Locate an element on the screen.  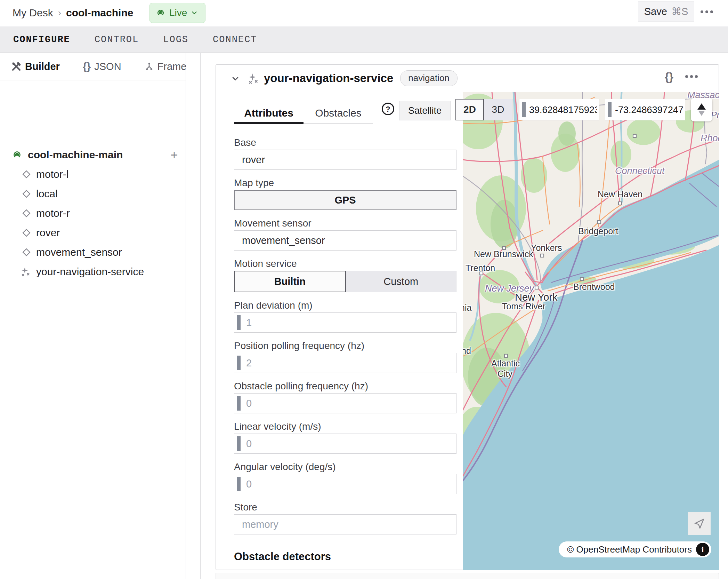
navigation-arrow-icon is located at coordinates (699, 524).